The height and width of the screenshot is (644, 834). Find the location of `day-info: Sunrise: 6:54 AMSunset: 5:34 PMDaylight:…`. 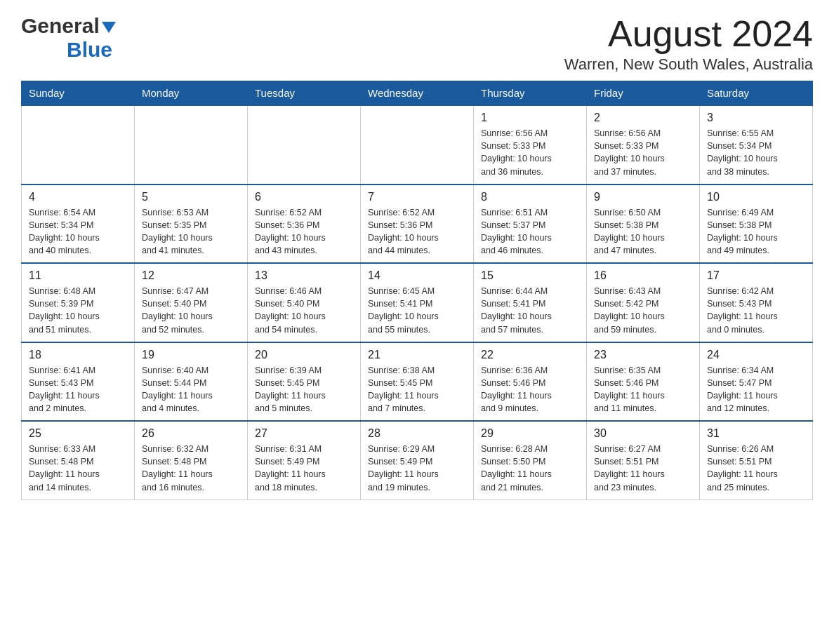

day-info: Sunrise: 6:54 AMSunset: 5:34 PMDaylight:… is located at coordinates (78, 232).